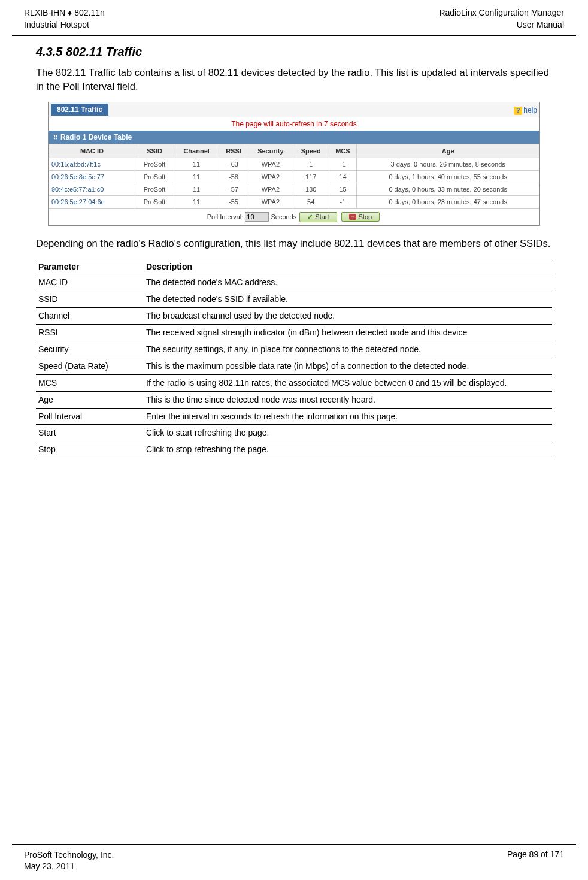  I want to click on cell-age: 0 days, 0 hours, 33 minutes, 20 seconds, so click(448, 189).